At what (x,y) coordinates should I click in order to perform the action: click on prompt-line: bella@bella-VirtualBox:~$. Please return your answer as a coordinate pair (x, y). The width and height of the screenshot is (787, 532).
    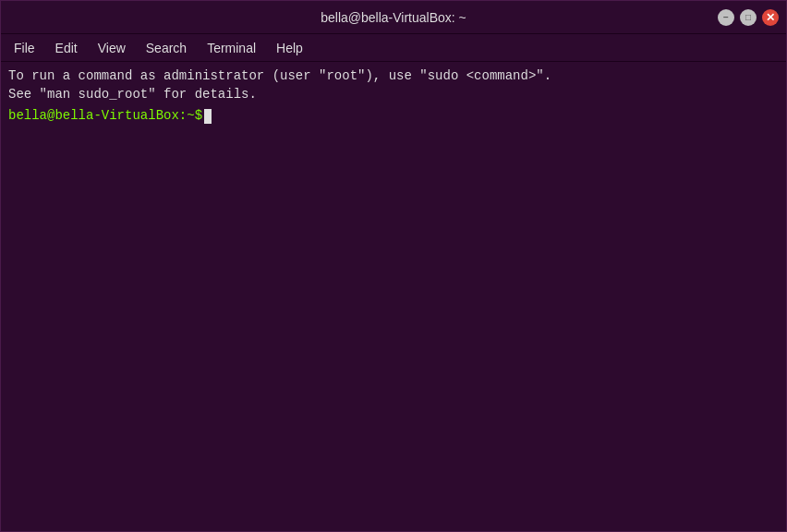
    Looking at the image, I should click on (394, 116).